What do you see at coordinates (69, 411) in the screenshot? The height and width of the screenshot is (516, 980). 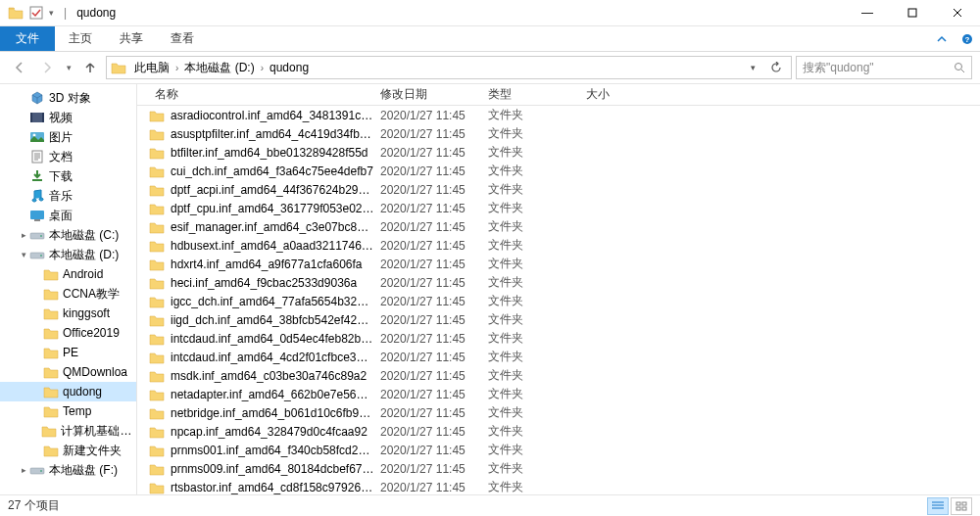 I see `tree-item: Temp` at bounding box center [69, 411].